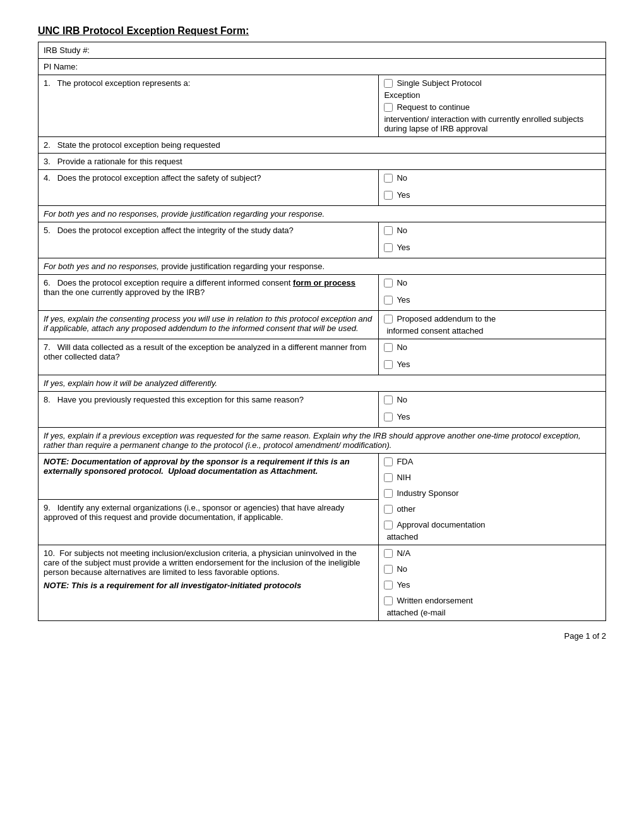 The height and width of the screenshot is (834, 644). Describe the element at coordinates (492, 600) in the screenshot. I see `q10-written-item: Written endorsement` at that location.